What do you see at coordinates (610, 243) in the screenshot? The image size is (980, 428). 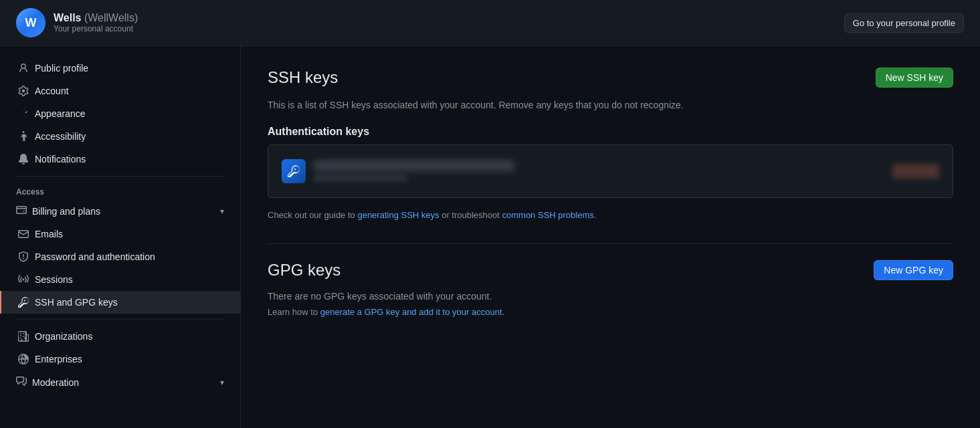 I see `section-separator` at bounding box center [610, 243].